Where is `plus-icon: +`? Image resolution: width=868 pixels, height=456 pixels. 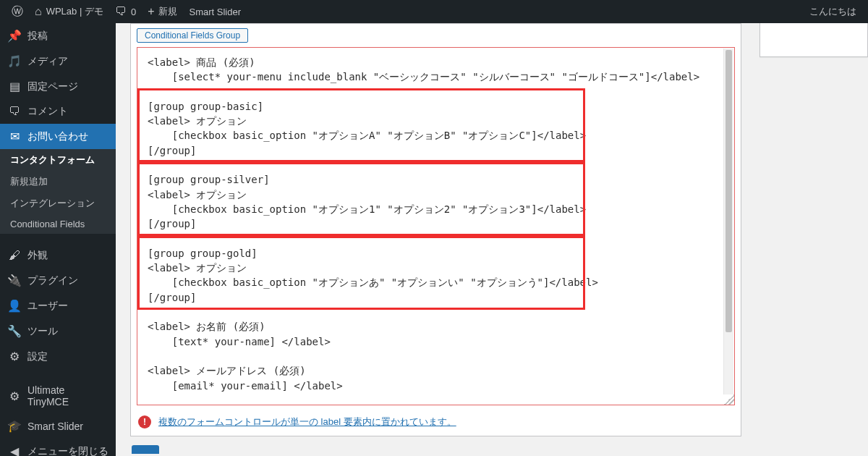
plus-icon: + is located at coordinates (150, 12).